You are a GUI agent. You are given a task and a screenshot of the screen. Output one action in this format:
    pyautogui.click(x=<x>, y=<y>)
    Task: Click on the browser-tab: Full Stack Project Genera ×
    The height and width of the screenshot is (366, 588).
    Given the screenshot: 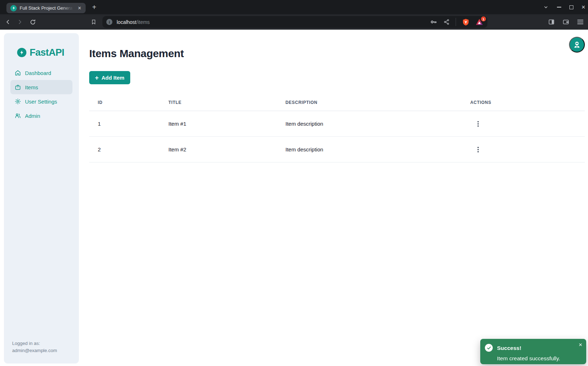 What is the action you would take?
    pyautogui.click(x=46, y=8)
    